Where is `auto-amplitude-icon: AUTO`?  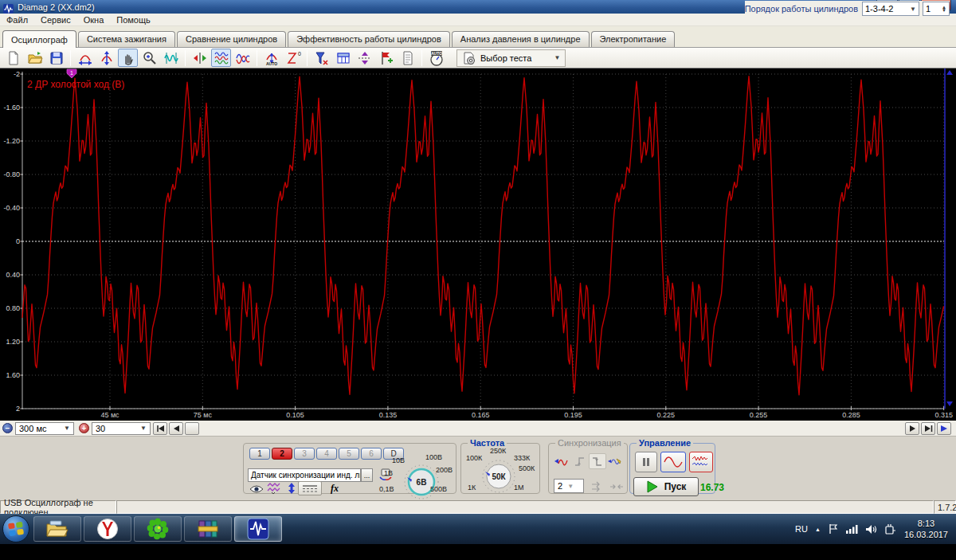
auto-amplitude-icon: AUTO is located at coordinates (271, 57).